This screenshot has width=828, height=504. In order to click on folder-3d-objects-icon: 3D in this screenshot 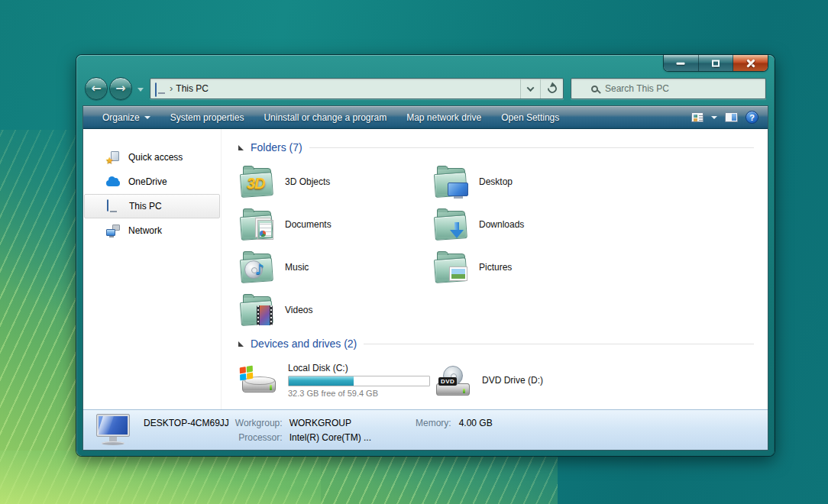, I will do `click(257, 182)`.